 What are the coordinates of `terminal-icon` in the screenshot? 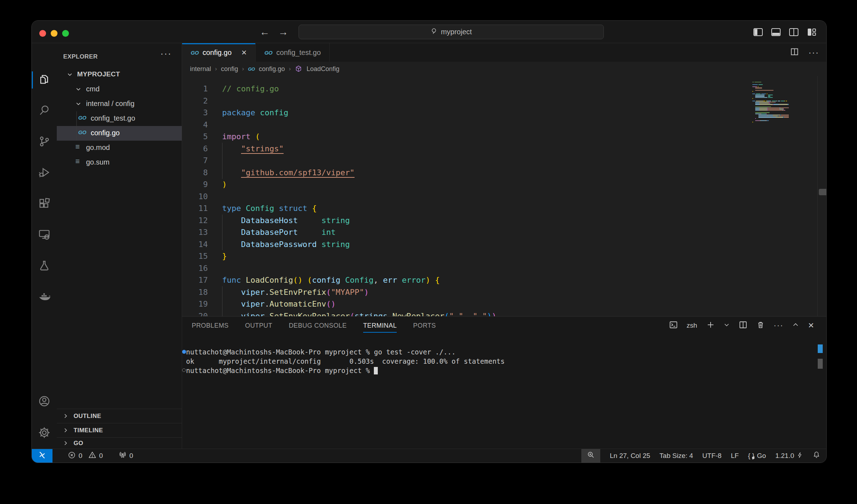 It's located at (673, 326).